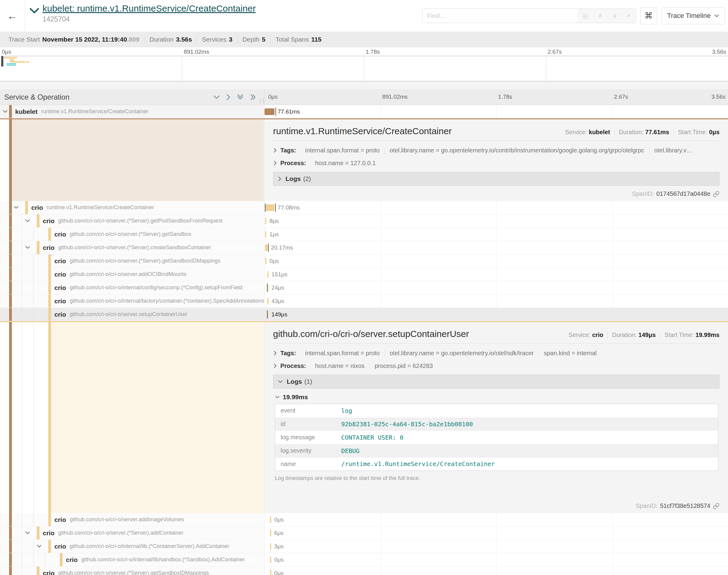 This screenshot has height=575, width=728. Describe the element at coordinates (497, 438) in the screenshot. I see `log-field-row: log.messageCONTAINER USER: 0` at that location.